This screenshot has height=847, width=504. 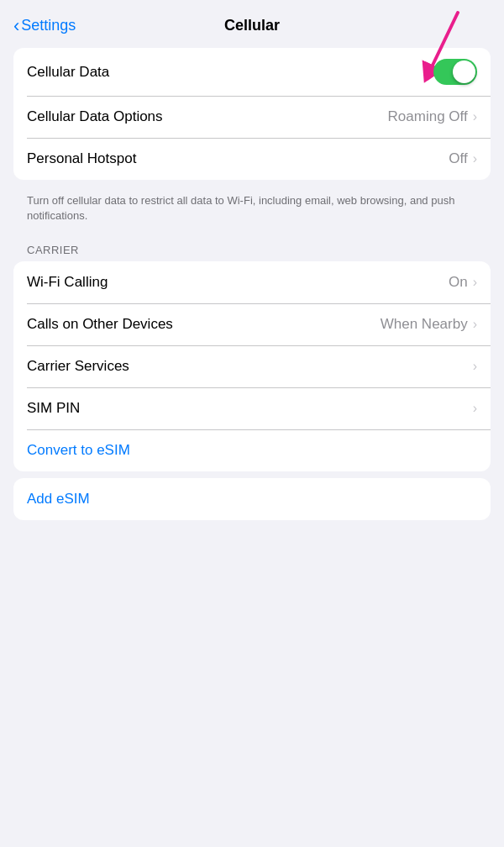 I want to click on sim-pin-right: ›, so click(x=474, y=408).